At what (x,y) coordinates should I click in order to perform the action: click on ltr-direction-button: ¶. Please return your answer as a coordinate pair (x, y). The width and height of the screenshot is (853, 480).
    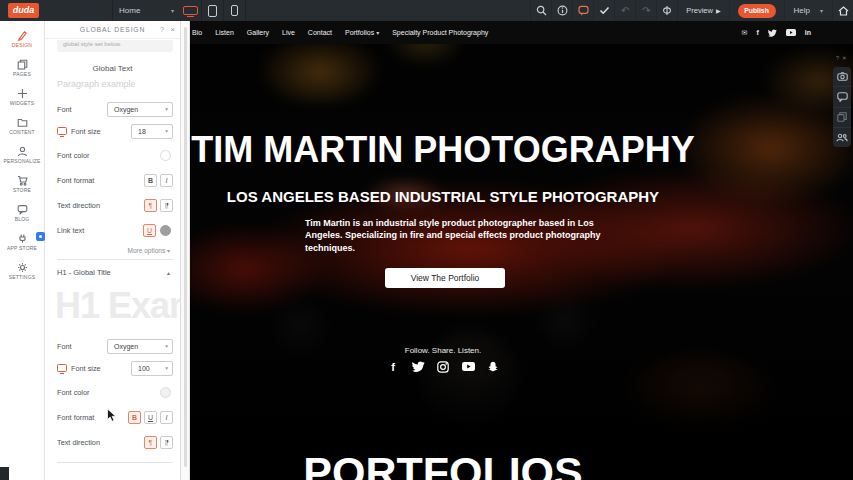
    Looking at the image, I should click on (150, 206).